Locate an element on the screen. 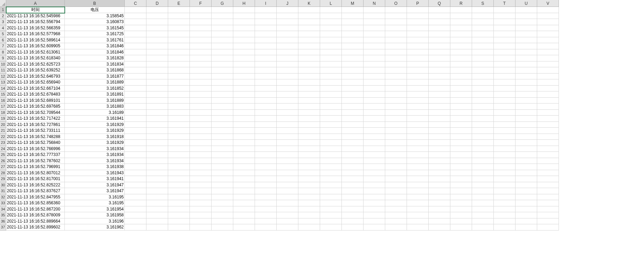 The image size is (644, 274). cell-P31 is located at coordinates (418, 191).